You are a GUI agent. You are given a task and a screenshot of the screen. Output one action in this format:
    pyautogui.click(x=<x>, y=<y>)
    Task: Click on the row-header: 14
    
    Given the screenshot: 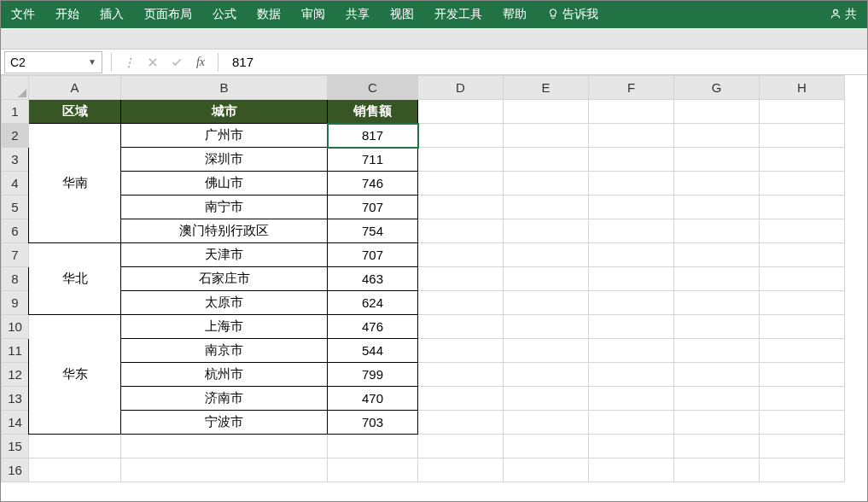 What is the action you would take?
    pyautogui.click(x=15, y=423)
    